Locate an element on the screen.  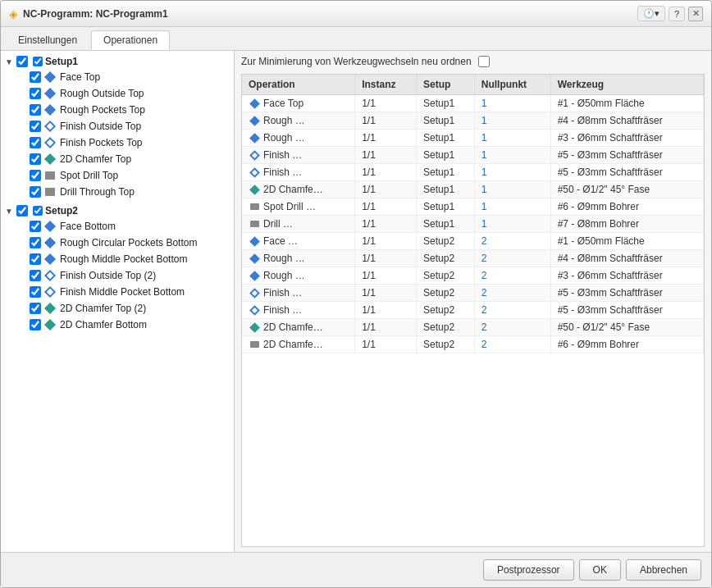
setup2-toggle: ▼ is located at coordinates (9, 212).